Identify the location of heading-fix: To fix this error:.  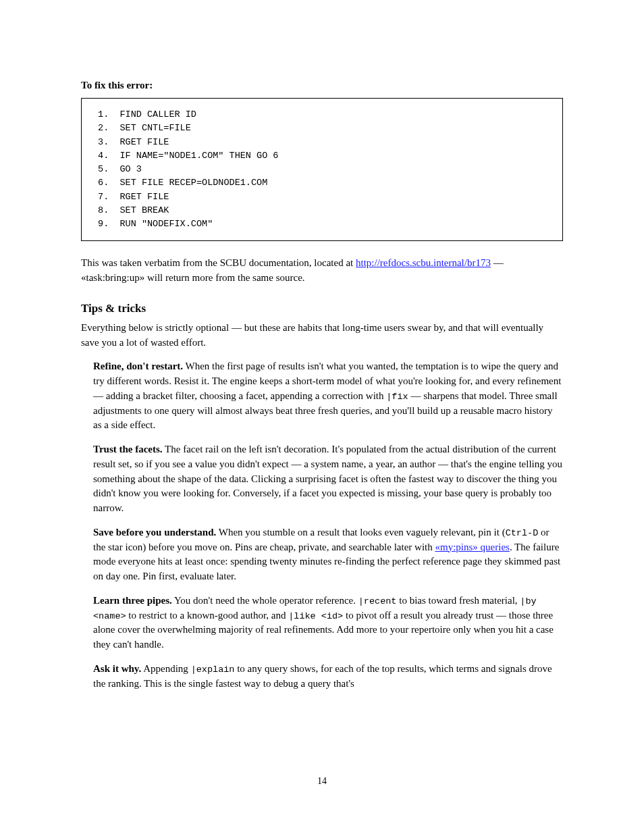
(322, 85).